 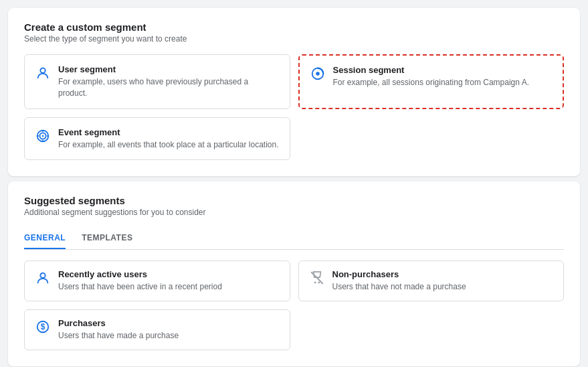 What do you see at coordinates (140, 275) in the screenshot?
I see `recently-active-title: Recently active users` at bounding box center [140, 275].